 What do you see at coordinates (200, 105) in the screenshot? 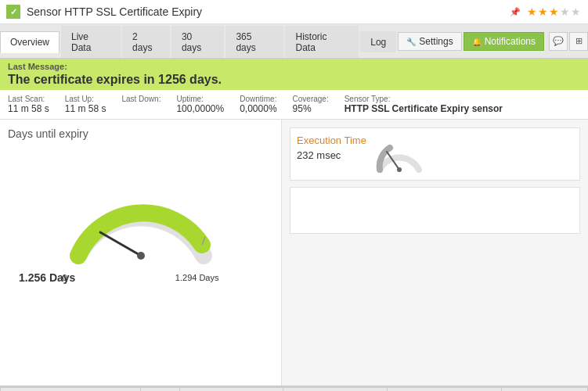
I see `stat-uptime: Uptime: 100,0000%` at bounding box center [200, 105].